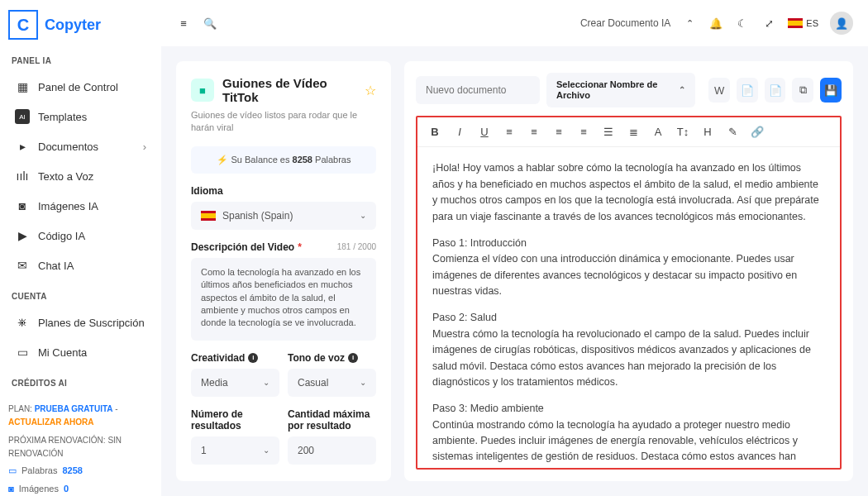 Image resolution: width=868 pixels, height=496 pixels. What do you see at coordinates (775, 90) in the screenshot?
I see `export-txt-button: 📄` at bounding box center [775, 90].